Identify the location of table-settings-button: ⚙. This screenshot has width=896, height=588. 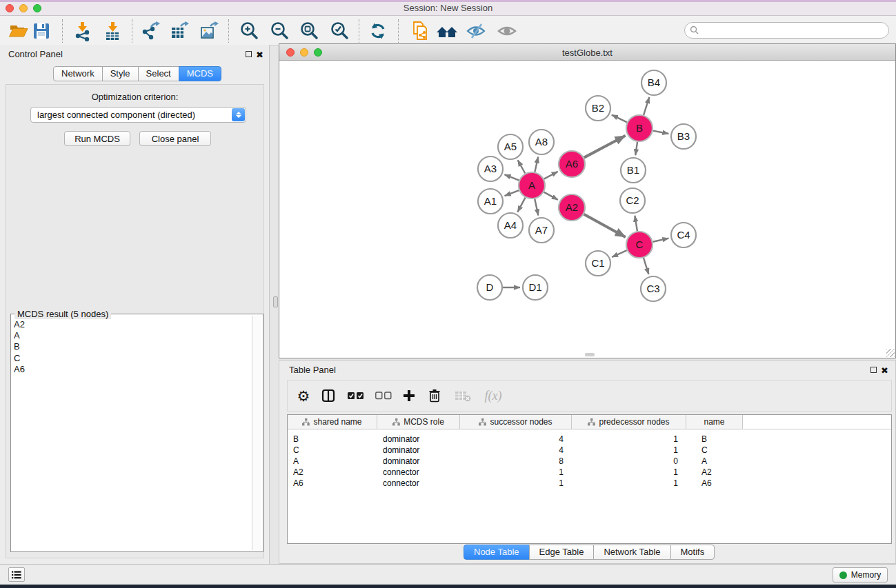
(303, 396).